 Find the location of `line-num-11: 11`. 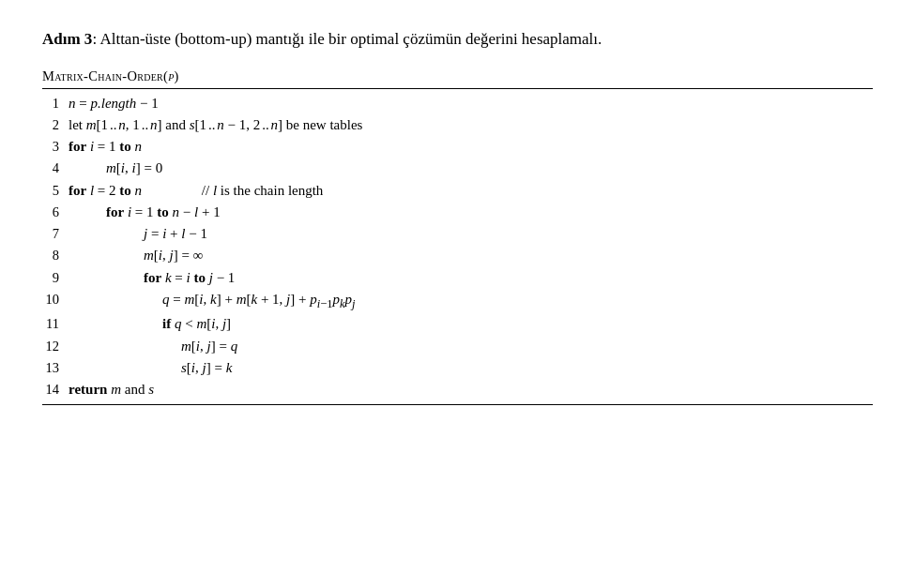

line-num-11: 11 is located at coordinates (55, 324).